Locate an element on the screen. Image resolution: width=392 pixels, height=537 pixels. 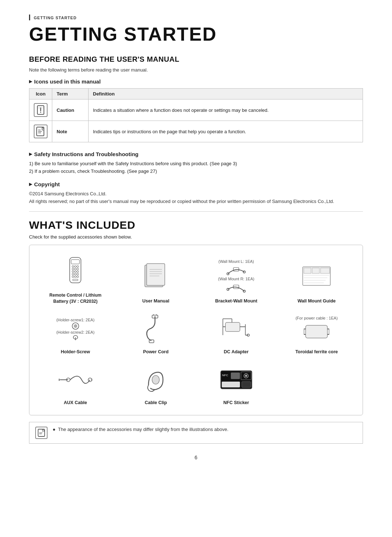
svg-text: NFC is located at coordinates (225, 375).